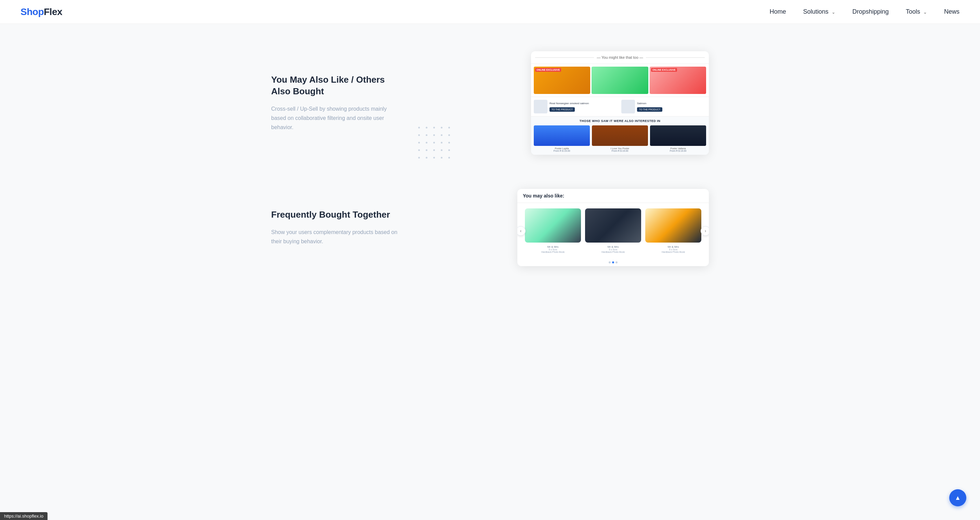 This screenshot has height=520, width=980. Describe the element at coordinates (436, 144) in the screenshot. I see `dot-grid-decoration` at that location.